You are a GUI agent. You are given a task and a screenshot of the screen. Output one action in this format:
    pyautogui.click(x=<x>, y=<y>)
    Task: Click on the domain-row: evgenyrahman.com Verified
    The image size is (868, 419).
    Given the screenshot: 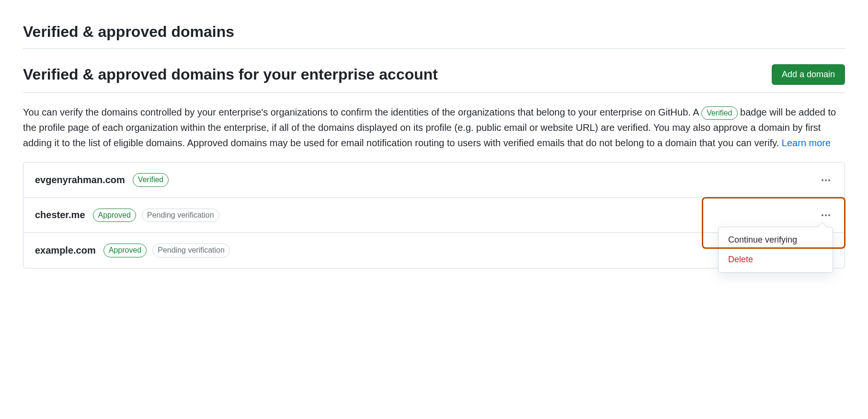 What is the action you would take?
    pyautogui.click(x=434, y=180)
    